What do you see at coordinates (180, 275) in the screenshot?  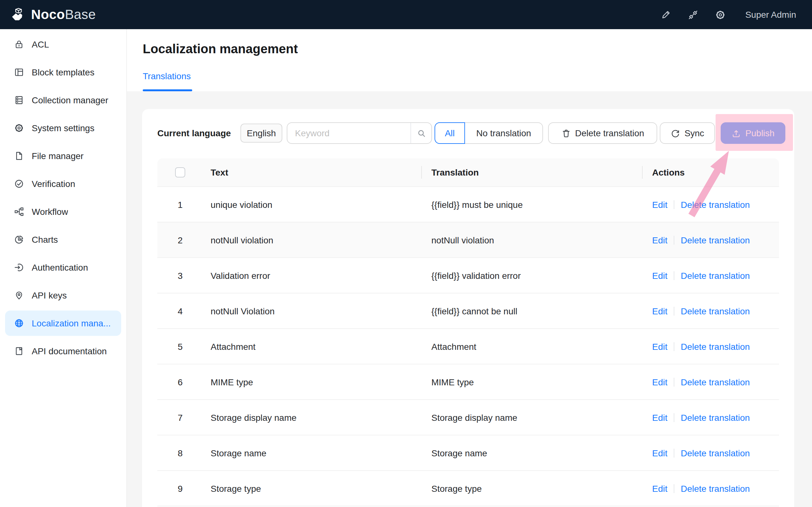 I see `row-index: 3` at bounding box center [180, 275].